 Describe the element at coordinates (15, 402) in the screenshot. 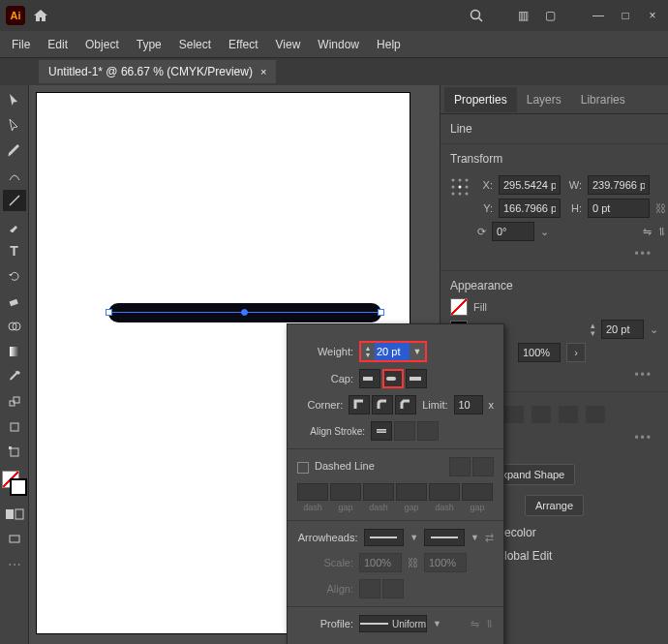

I see `scale-tool` at that location.